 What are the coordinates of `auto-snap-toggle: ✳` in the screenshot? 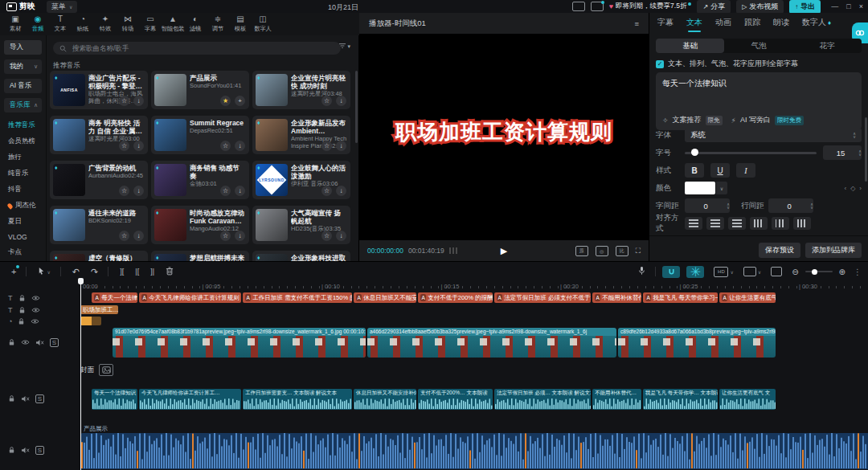 It's located at (695, 272).